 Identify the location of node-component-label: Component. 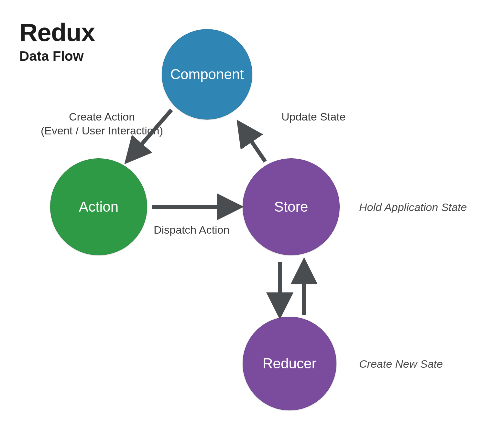
(207, 74).